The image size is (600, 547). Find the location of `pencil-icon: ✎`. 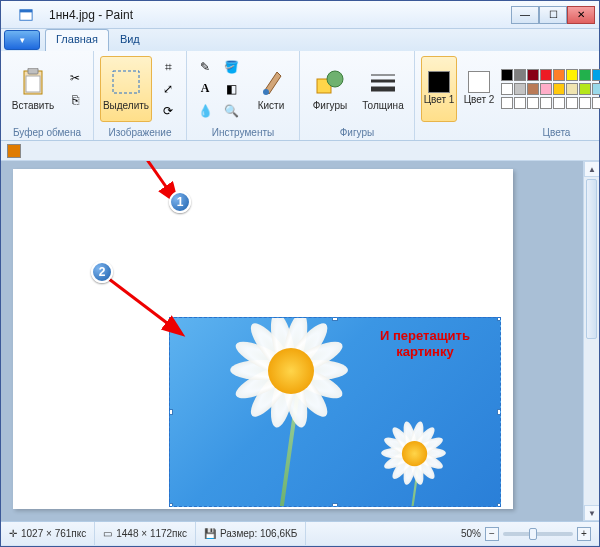

pencil-icon: ✎ is located at coordinates (205, 67).